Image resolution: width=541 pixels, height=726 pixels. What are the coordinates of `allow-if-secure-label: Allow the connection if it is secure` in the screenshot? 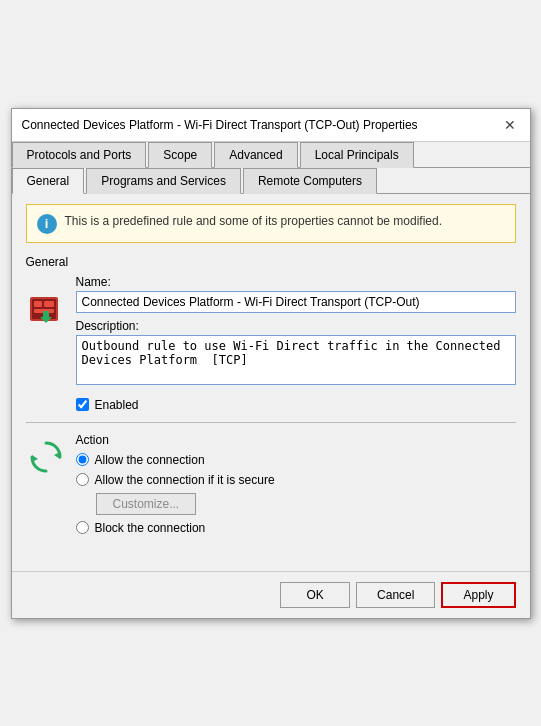 It's located at (185, 480).